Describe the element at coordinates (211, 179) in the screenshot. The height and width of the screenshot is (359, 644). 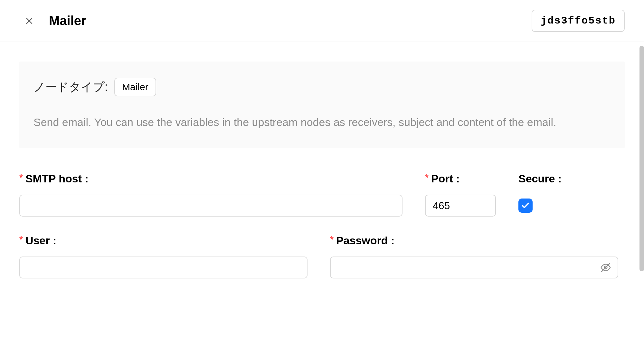
I see `smtp-host-label: * SMTP host :` at that location.